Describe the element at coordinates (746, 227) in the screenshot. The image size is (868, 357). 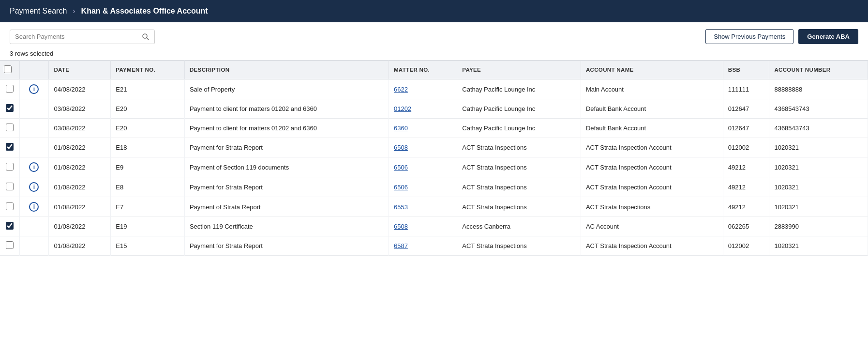
I see `row-bsb: 062265` at that location.